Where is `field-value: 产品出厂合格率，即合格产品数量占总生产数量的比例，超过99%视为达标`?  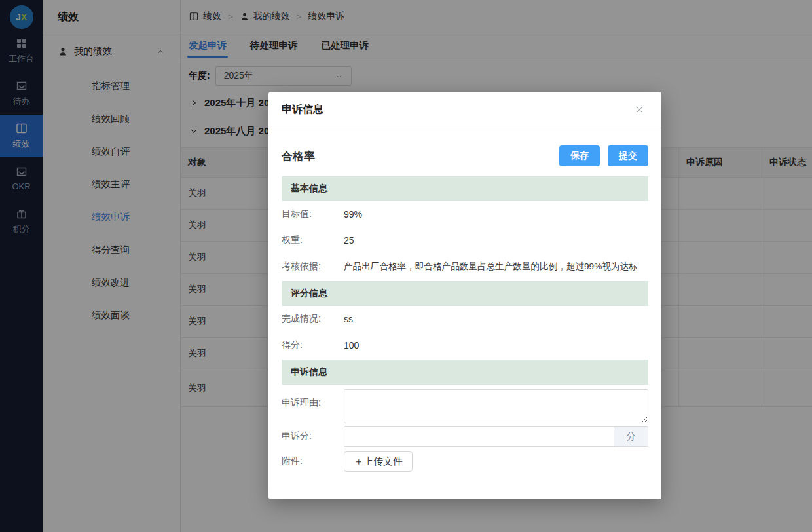 field-value: 产品出厂合格率，即合格产品数量占总生产数量的比例，超过99%视为达标 is located at coordinates (491, 267).